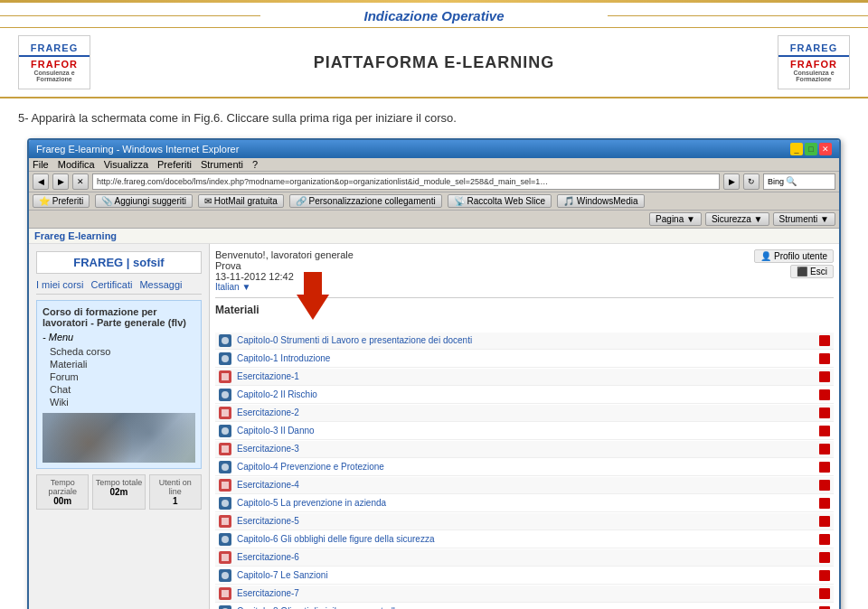 The image size is (868, 609). I want to click on material-link-11: Capitolo-6 Gli obblighi delle figure del…, so click(525, 539).